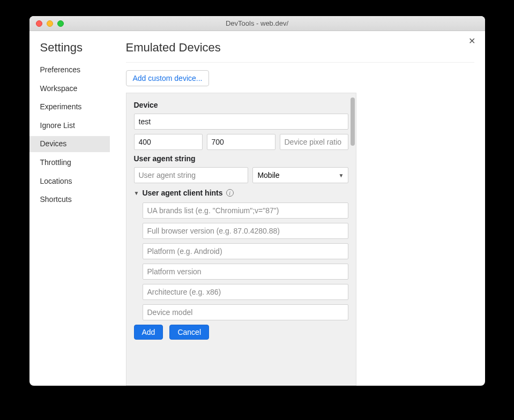 The image size is (514, 420). I want to click on add-button: Add, so click(149, 332).